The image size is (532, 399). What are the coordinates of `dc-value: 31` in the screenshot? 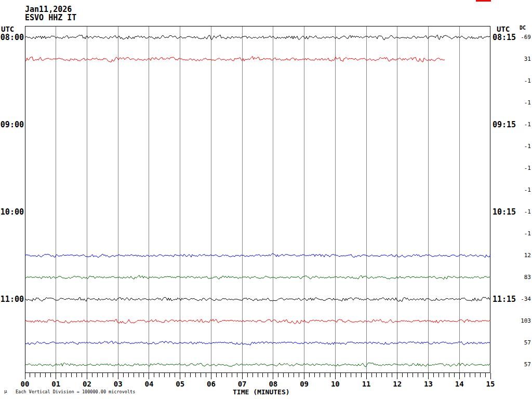 It's located at (520, 59).